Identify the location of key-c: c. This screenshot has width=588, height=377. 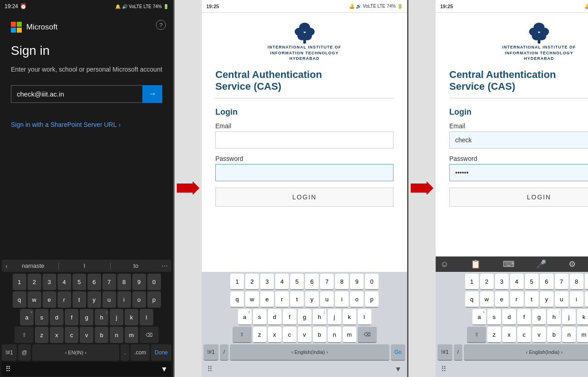
(72, 335).